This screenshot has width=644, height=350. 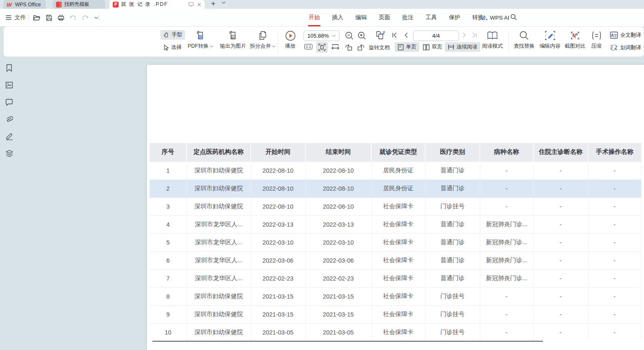 What do you see at coordinates (85, 18) in the screenshot?
I see `redo-icon` at bounding box center [85, 18].